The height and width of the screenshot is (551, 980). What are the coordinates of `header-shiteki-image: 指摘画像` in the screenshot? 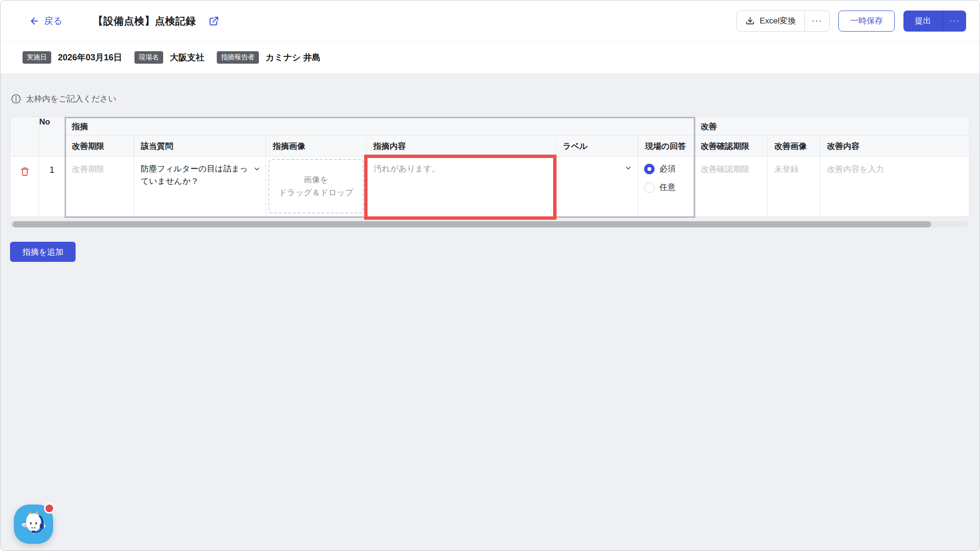 It's located at (316, 146).